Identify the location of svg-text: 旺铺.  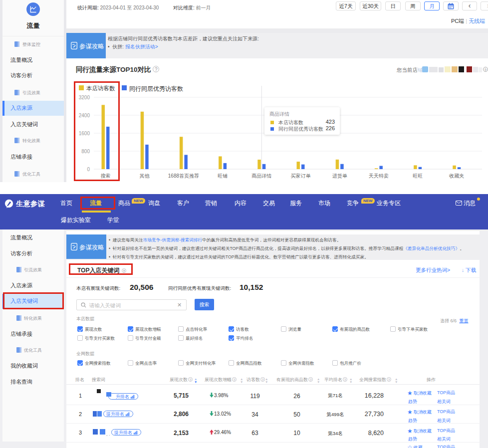
(223, 176).